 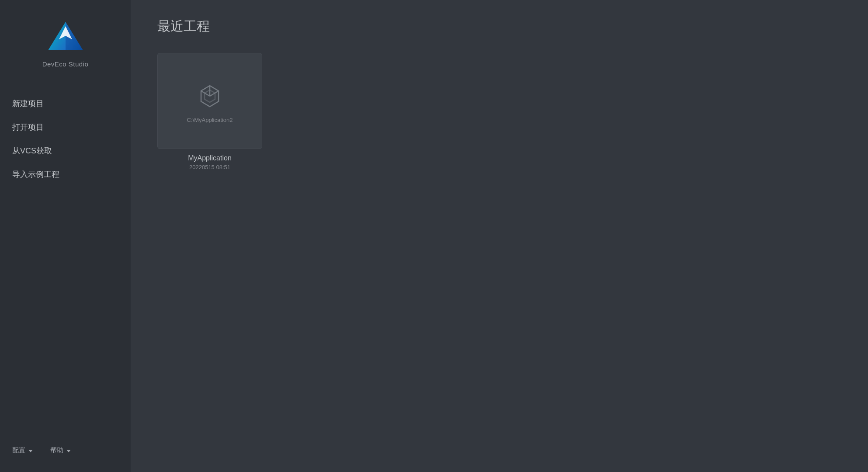 What do you see at coordinates (210, 112) in the screenshot?
I see `project-item: C:\MyApplication2 MyApplication 20220515…` at bounding box center [210, 112].